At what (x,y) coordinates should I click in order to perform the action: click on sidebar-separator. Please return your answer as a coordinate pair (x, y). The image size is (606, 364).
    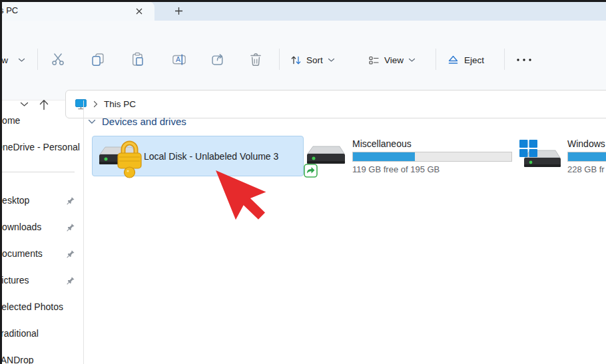
    Looking at the image, I should click on (37, 172).